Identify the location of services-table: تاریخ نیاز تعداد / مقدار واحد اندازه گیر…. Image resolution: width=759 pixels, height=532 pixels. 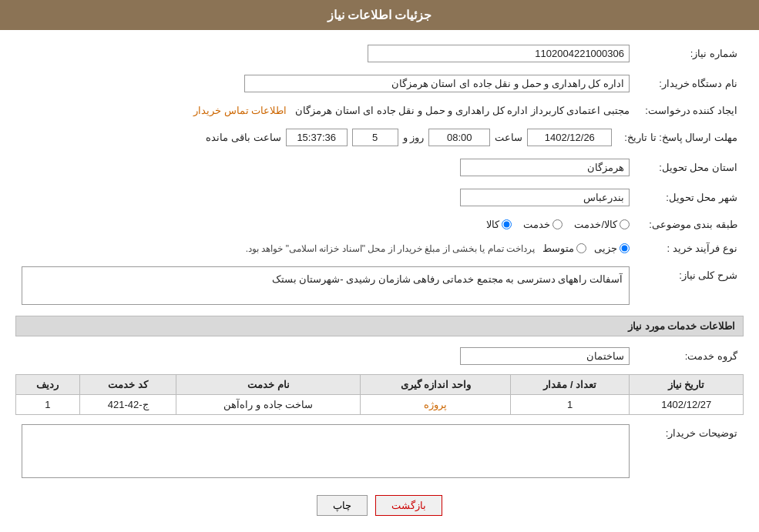
(379, 394).